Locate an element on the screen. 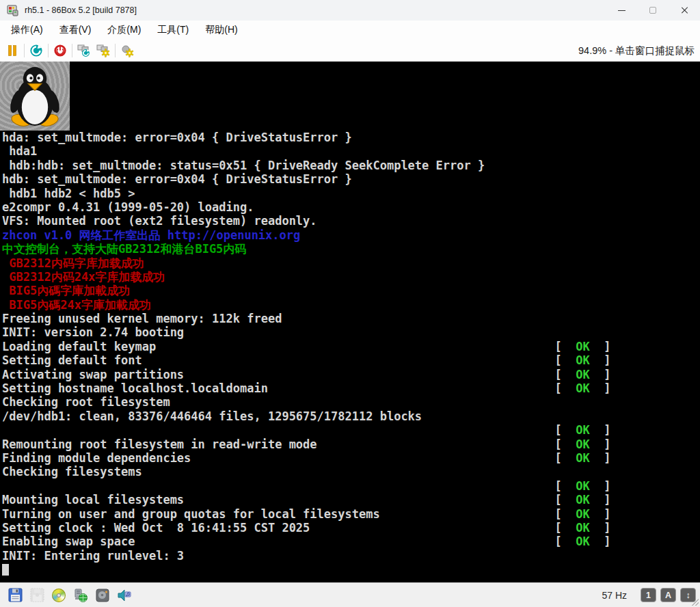  pause-icon is located at coordinates (12, 51).